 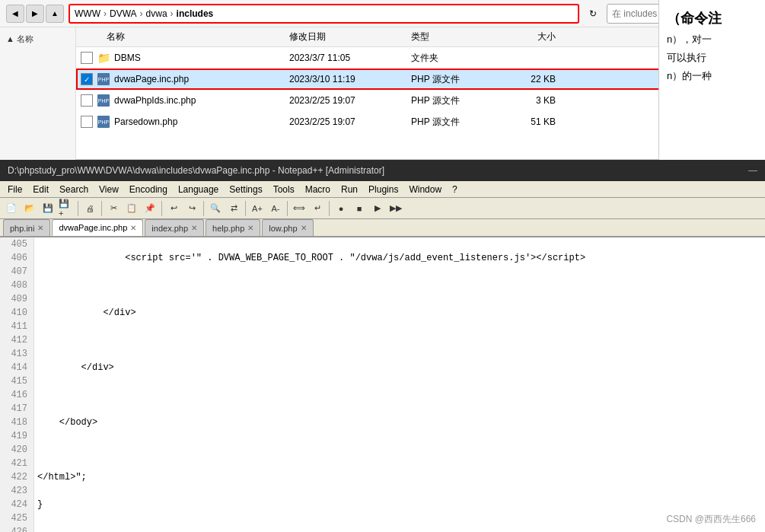 What do you see at coordinates (11, 209) in the screenshot?
I see `new-btn: 📄` at bounding box center [11, 209].